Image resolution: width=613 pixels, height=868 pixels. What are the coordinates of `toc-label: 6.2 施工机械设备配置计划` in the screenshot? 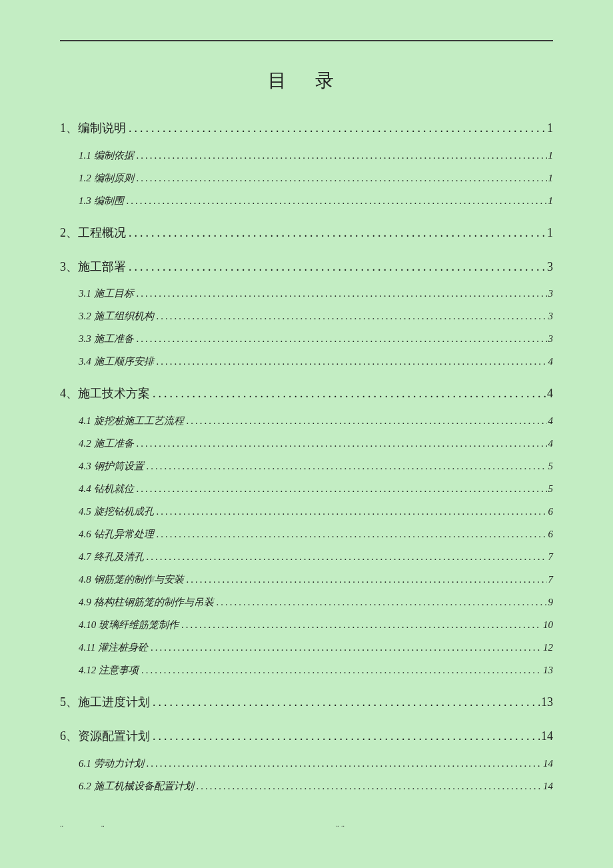 It's located at (136, 786).